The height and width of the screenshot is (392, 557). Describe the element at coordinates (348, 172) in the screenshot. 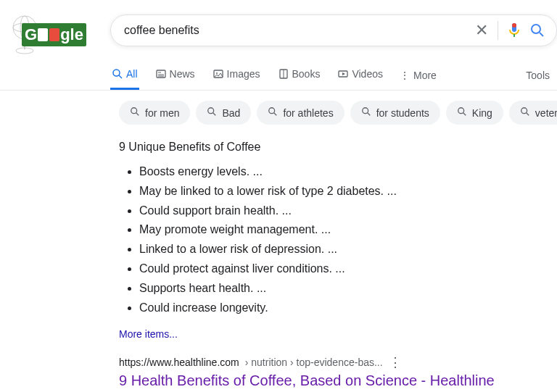

I see `snippet-item: Boosts energy levels. ...` at that location.